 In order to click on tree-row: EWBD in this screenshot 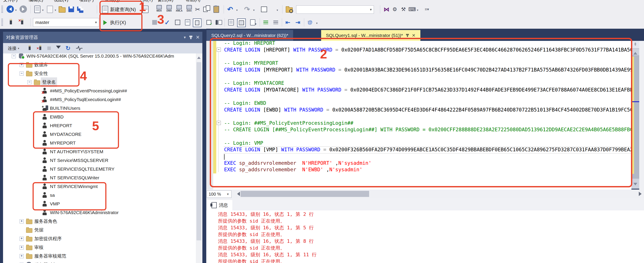, I will do `click(102, 117)`.